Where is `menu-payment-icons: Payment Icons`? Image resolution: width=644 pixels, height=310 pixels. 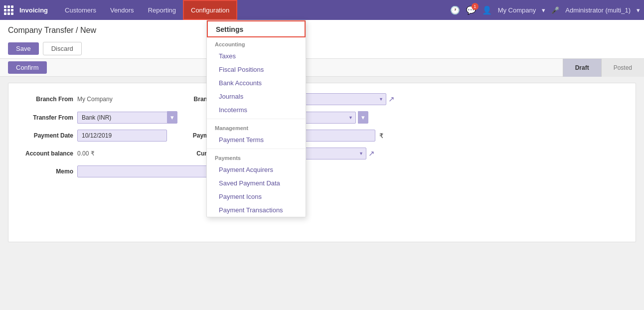 menu-payment-icons: Payment Icons is located at coordinates (256, 196).